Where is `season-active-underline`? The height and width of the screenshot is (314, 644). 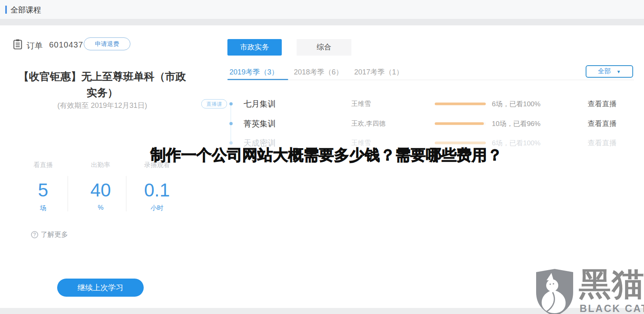 season-active-underline is located at coordinates (258, 80).